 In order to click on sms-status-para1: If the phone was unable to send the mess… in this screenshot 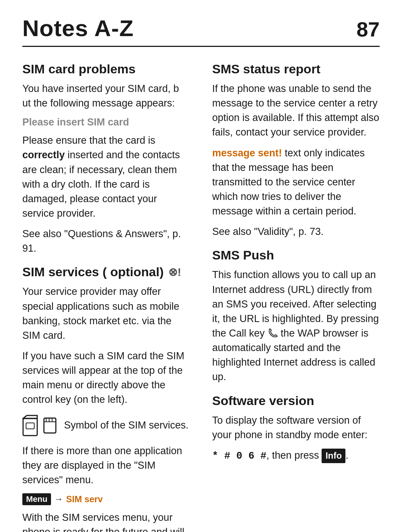, I will do `click(296, 111)`.